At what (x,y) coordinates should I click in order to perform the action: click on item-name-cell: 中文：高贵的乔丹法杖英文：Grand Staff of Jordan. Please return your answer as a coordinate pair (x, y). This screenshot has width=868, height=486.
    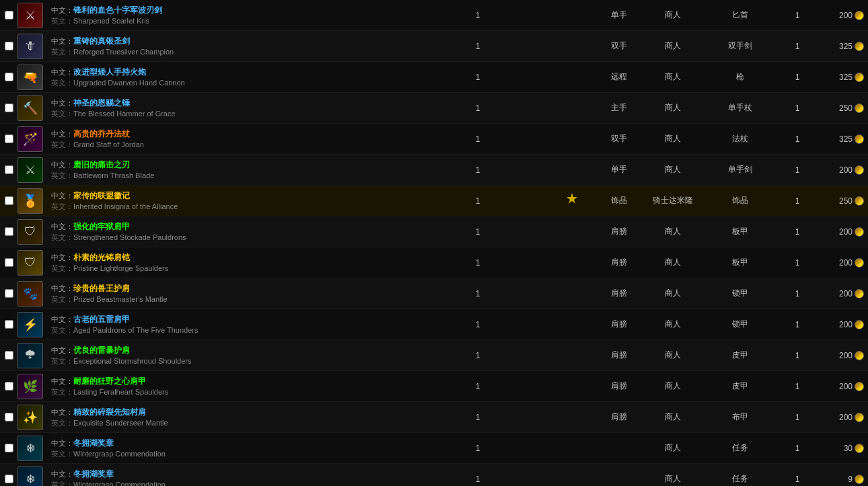
    Looking at the image, I should click on (252, 139).